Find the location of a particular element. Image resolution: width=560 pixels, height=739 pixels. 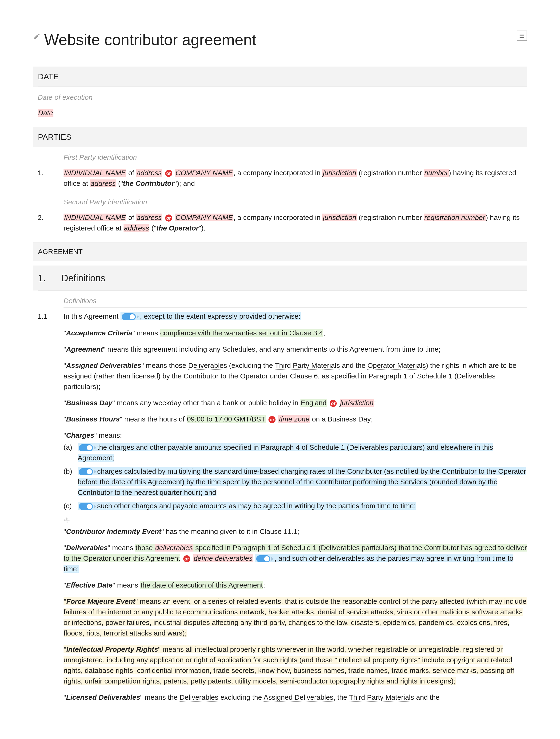

date-placeholder: Date is located at coordinates (45, 113).